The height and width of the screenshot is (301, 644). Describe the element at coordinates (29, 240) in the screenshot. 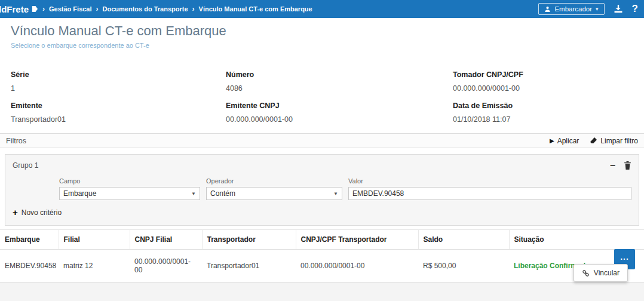

I see `col-header-embarque: Embarque` at that location.